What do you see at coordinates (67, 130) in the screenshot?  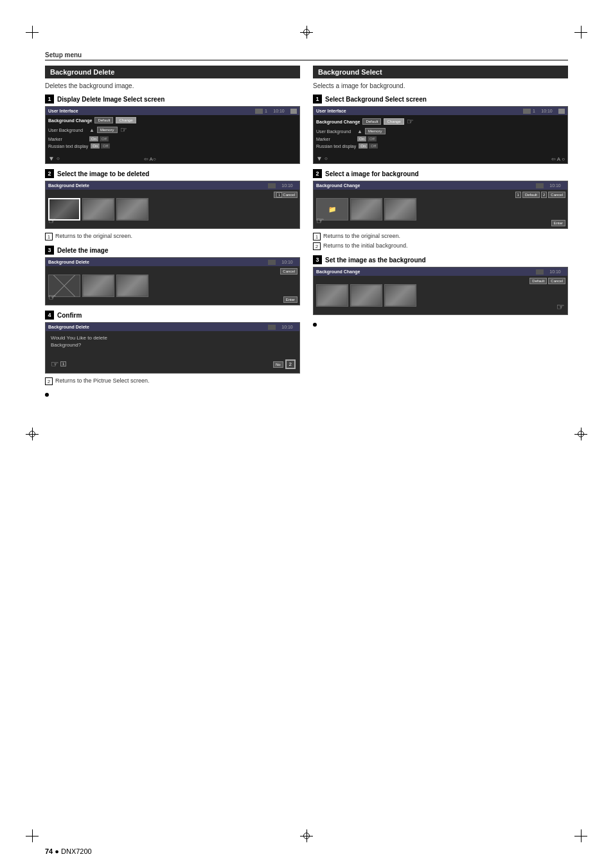 I see `user-bg-label: User Background` at bounding box center [67, 130].